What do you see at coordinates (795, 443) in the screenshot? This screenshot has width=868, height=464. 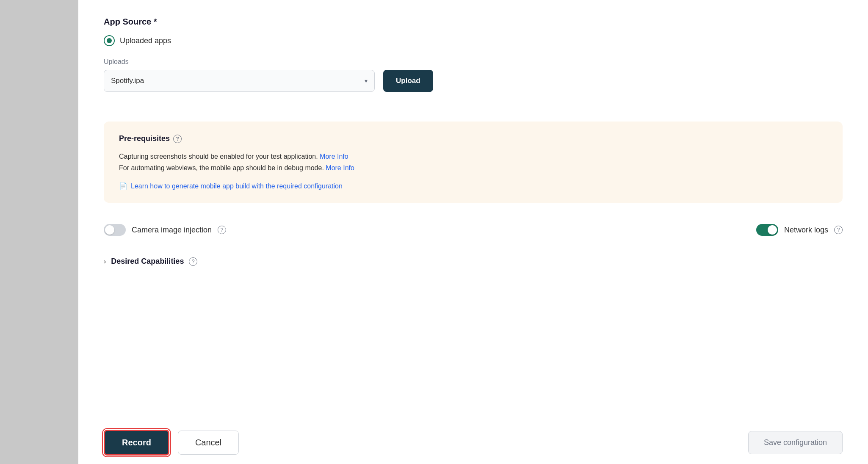 I see `save-configuration-button: Save configuration` at bounding box center [795, 443].